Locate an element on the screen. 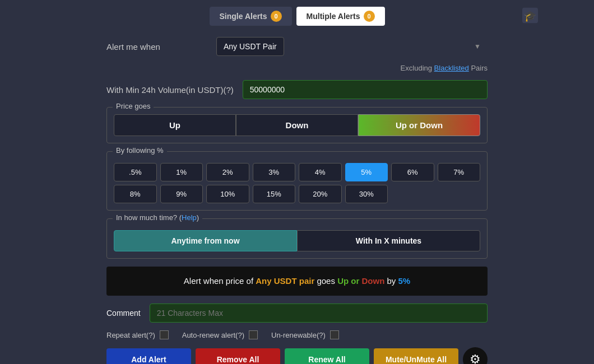 This screenshot has width=594, height=364. pct-btn-4: 4% is located at coordinates (321, 172).